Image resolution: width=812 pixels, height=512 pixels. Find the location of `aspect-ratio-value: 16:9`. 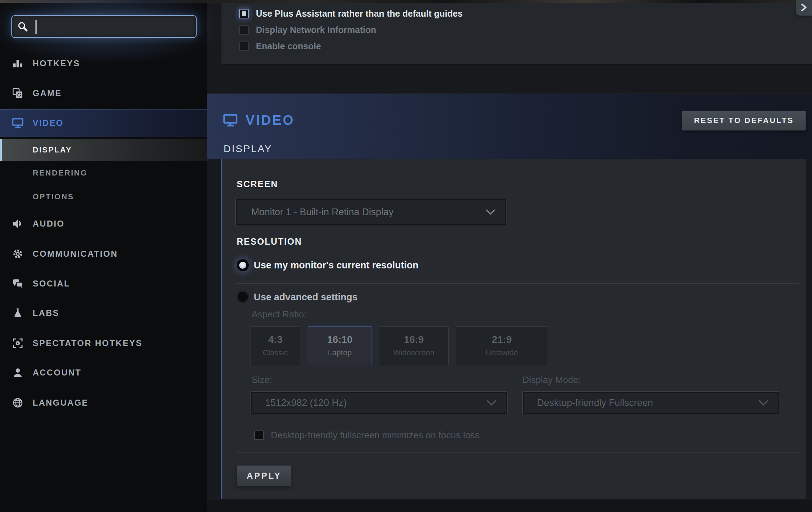

aspect-ratio-value: 16:9 is located at coordinates (414, 340).